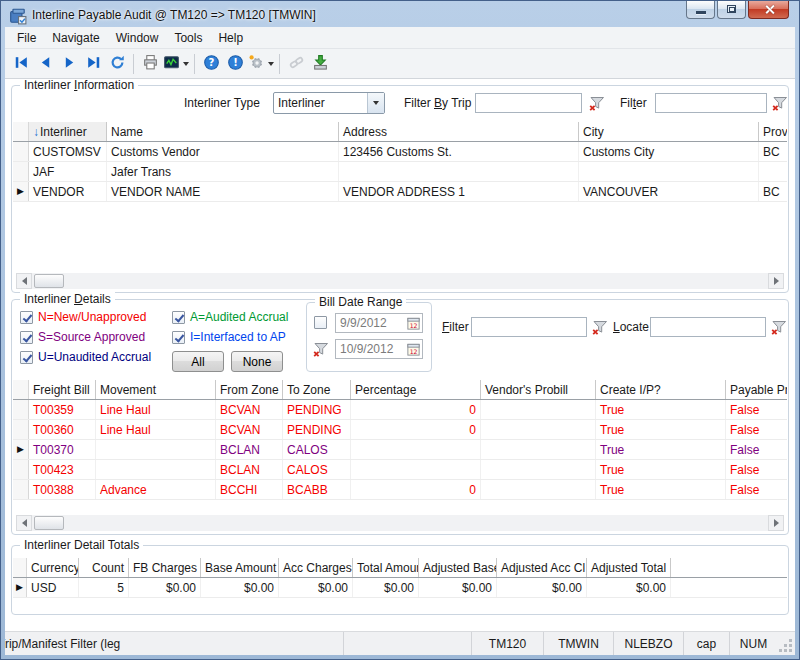 This screenshot has height=660, width=800. I want to click on column-header-movement: Movement, so click(156, 390).